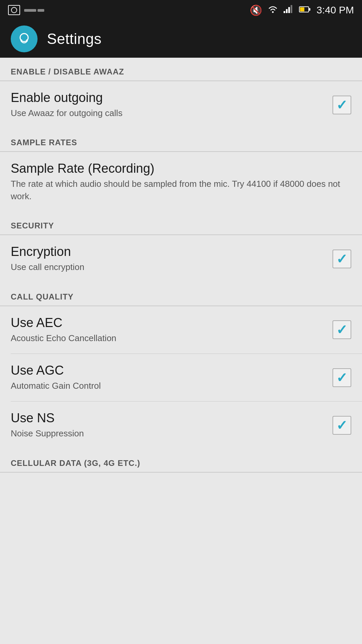 The height and width of the screenshot is (644, 362). I want to click on setting-text-use-agc: Use AGC Automatic Gain Control, so click(172, 378).